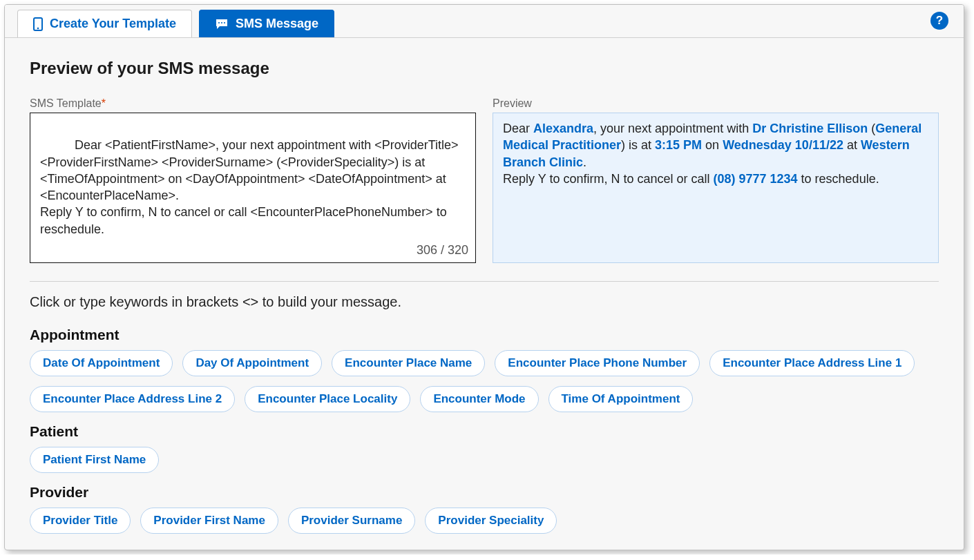 This screenshot has width=974, height=560. What do you see at coordinates (597, 363) in the screenshot?
I see `keyword-encounter-place-phone-number: Encounter Place Phone Number` at bounding box center [597, 363].